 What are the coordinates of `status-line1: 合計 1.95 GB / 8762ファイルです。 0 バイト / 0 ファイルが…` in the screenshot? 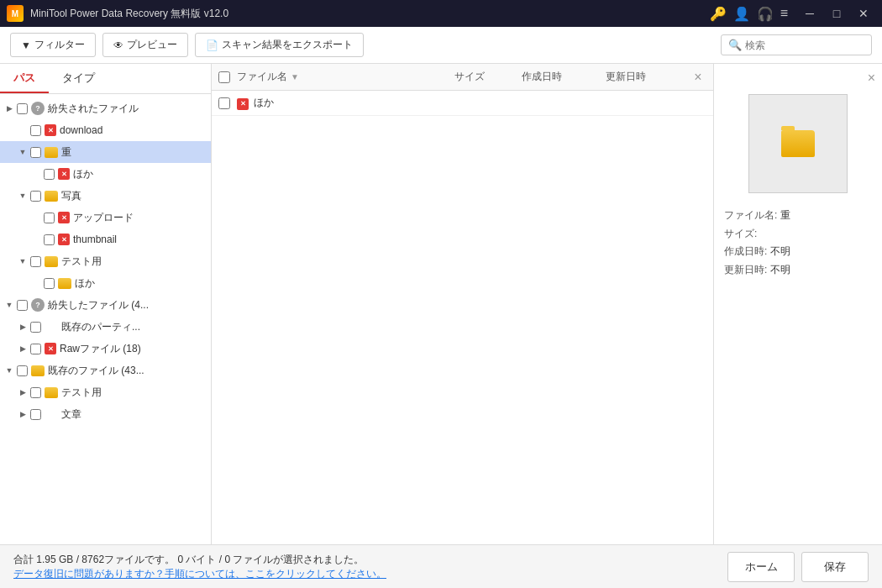 It's located at (370, 559).